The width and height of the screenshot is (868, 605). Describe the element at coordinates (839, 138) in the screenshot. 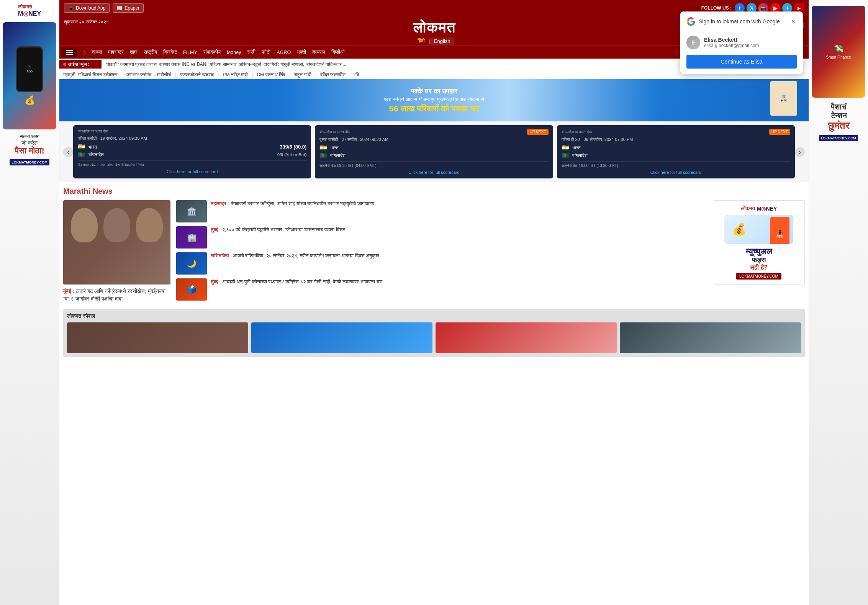

I see `right-ad-badge: LOKMATMONEY.COM` at that location.